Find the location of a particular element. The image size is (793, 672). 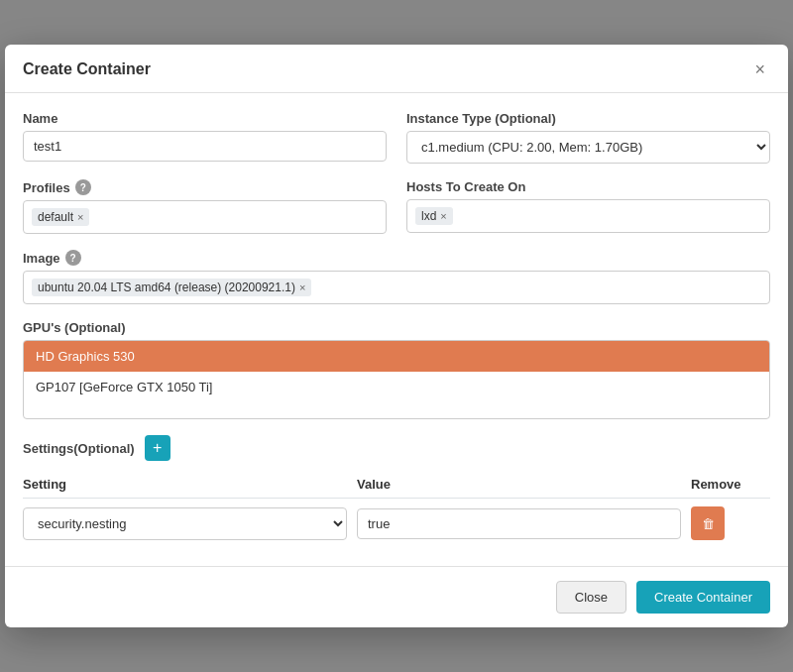

image-label: Image ? is located at coordinates (396, 258).